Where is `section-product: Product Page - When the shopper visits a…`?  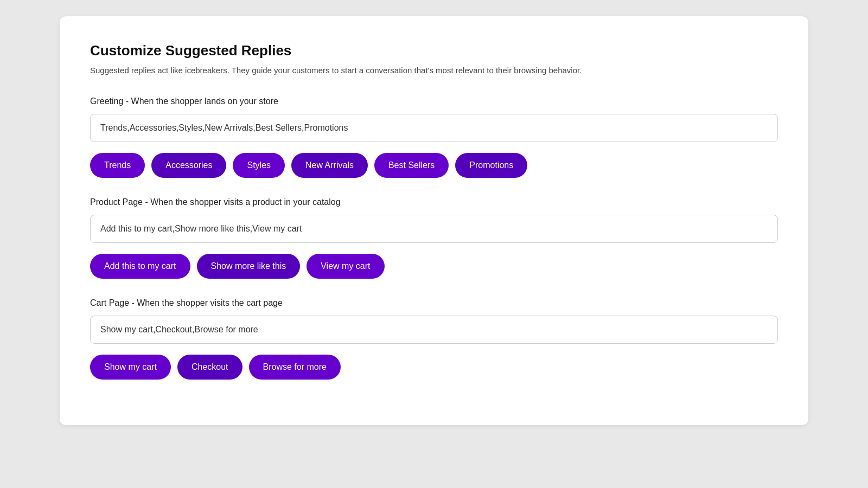
section-product: Product Page - When the shopper visits a… is located at coordinates (434, 238).